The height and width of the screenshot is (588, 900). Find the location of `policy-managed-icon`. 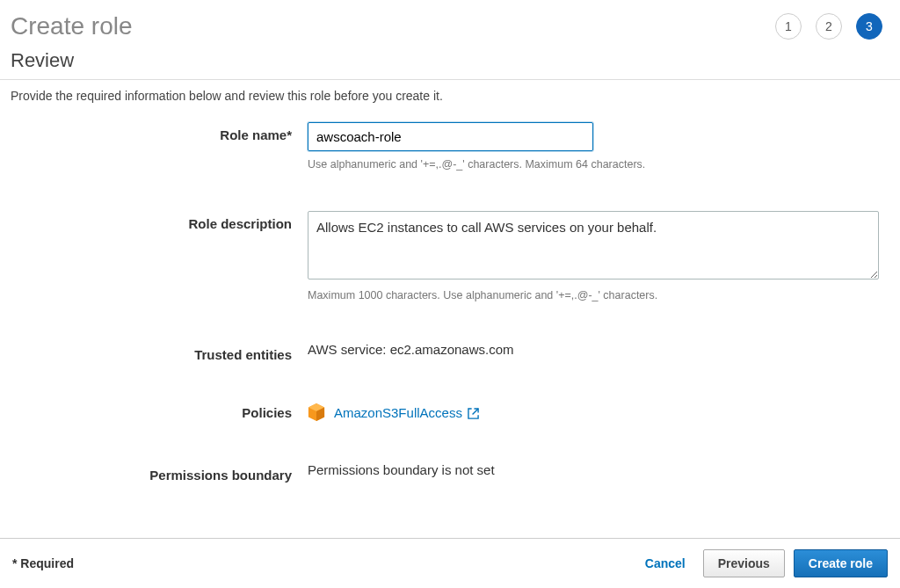

policy-managed-icon is located at coordinates (316, 412).